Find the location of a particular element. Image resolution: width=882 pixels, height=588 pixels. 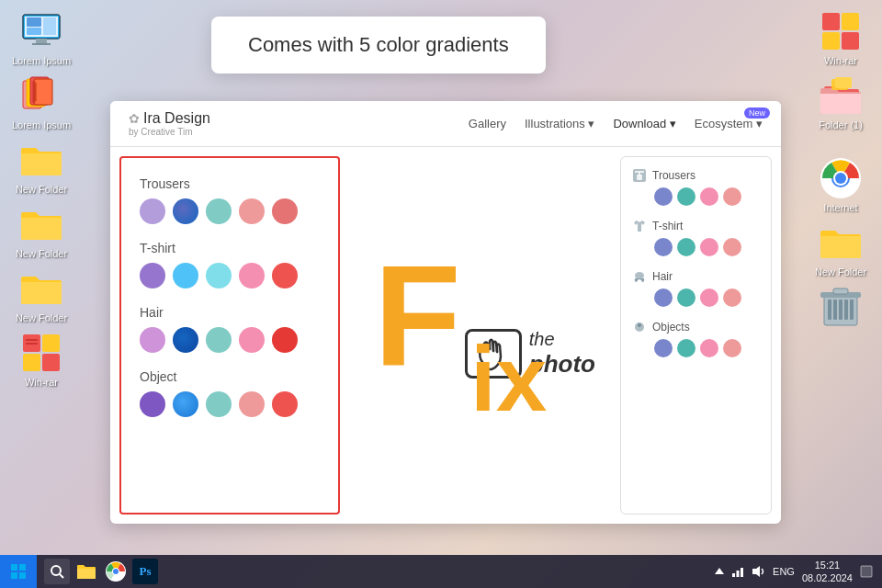

objects-icon is located at coordinates (639, 327).